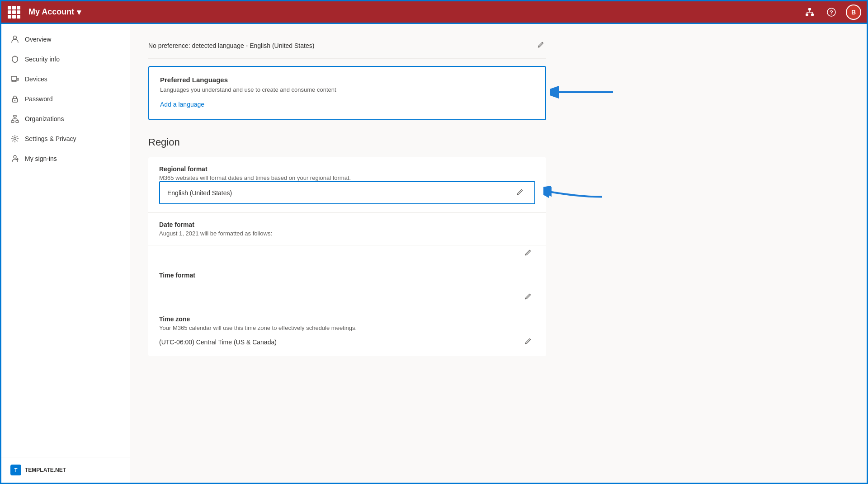  What do you see at coordinates (79, 12) in the screenshot?
I see `chevron-down-icon: ▾` at bounding box center [79, 12].